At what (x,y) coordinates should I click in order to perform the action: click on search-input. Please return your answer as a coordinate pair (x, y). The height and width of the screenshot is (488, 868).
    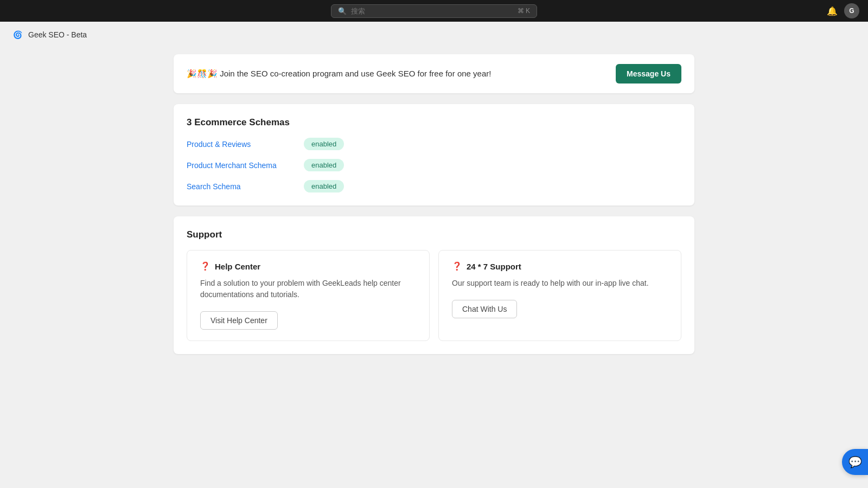
    Looking at the image, I should click on (432, 11).